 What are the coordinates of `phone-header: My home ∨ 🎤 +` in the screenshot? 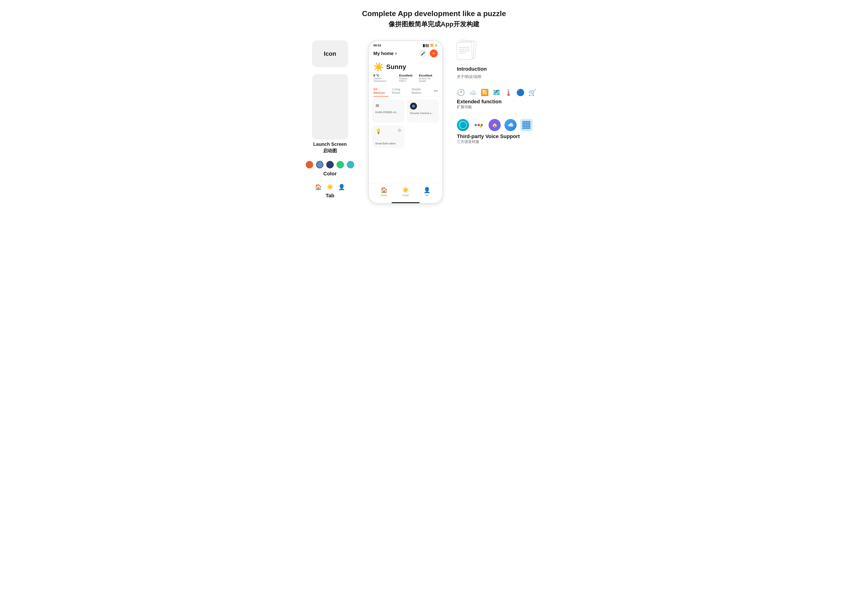 It's located at (405, 54).